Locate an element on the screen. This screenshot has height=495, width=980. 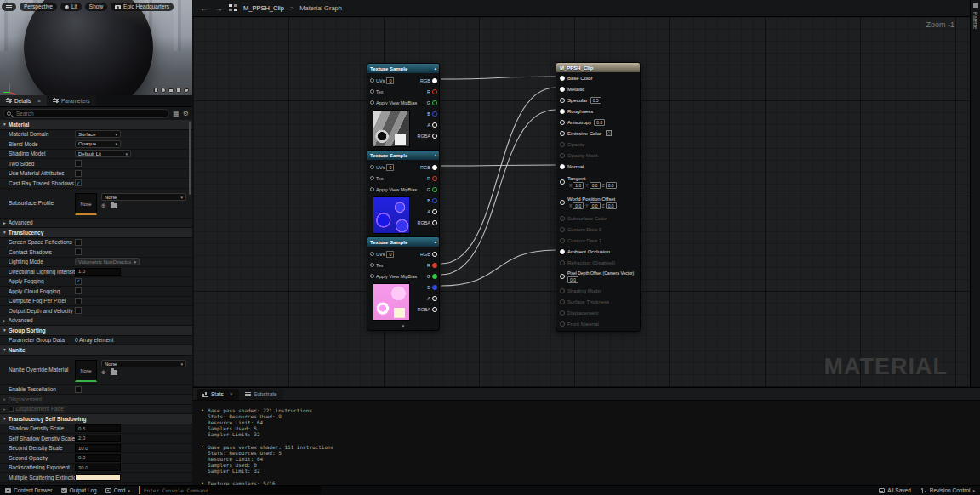
show-menu-button: Show is located at coordinates (96, 7).